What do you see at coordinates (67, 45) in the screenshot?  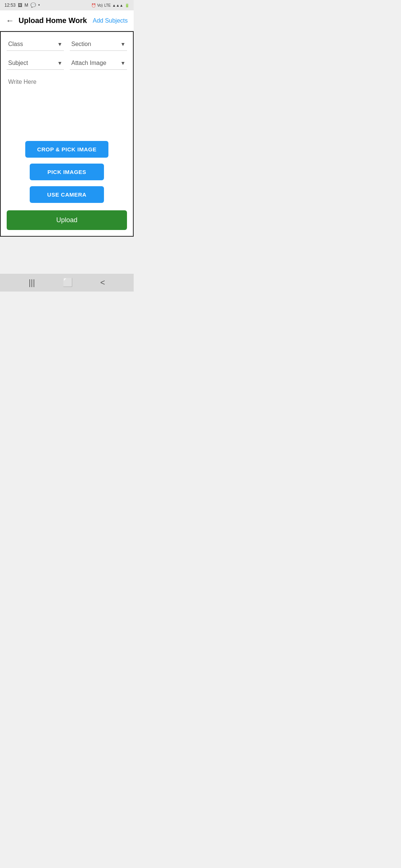 I see `class-section-row: Class ▼ Section ▼` at bounding box center [67, 45].